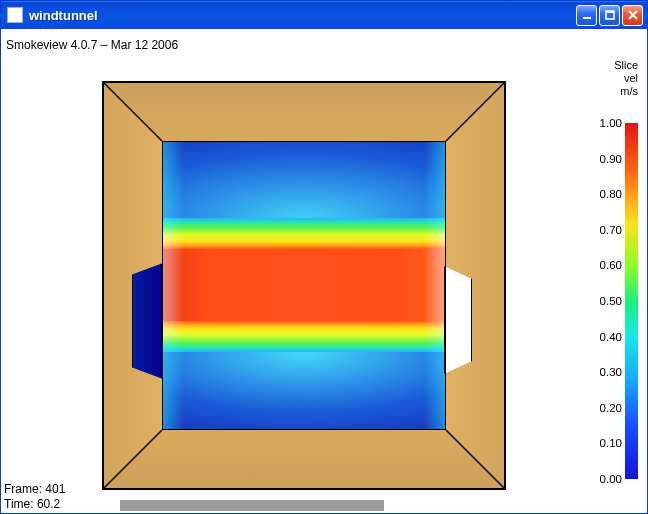  I want to click on app-icon, so click(15, 15).